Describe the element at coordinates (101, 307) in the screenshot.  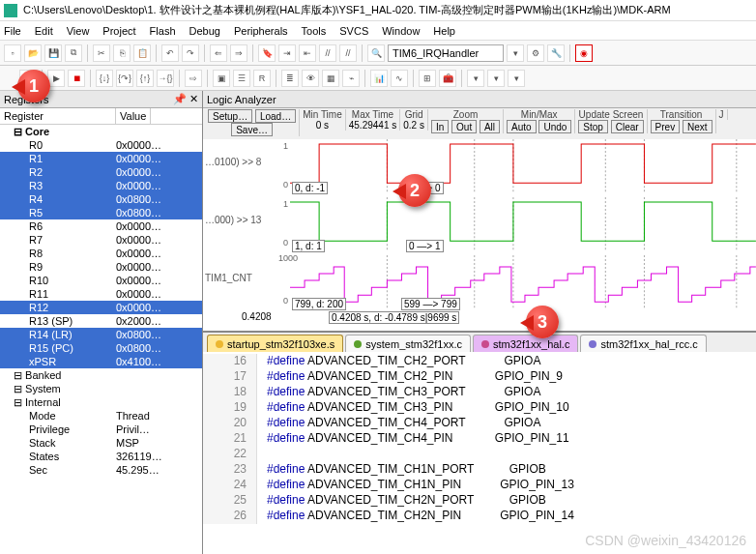
I see `reg-row: R120x0000…` at that location.